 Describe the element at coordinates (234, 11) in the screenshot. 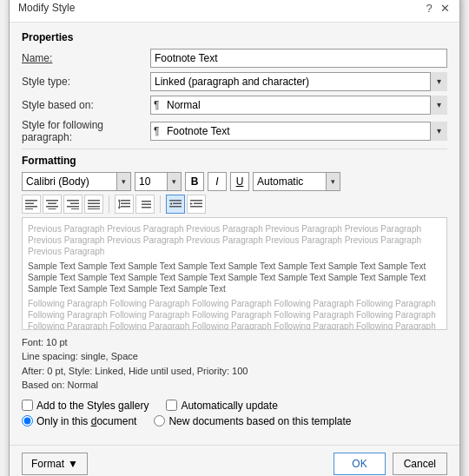

I see `title-bar: Modify Style ? ✕` at that location.